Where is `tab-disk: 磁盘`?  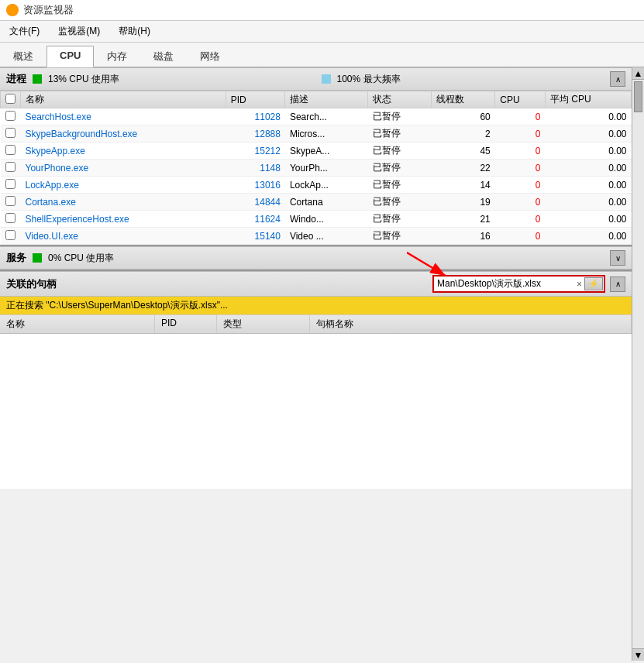 tab-disk: 磁盘 is located at coordinates (164, 56).